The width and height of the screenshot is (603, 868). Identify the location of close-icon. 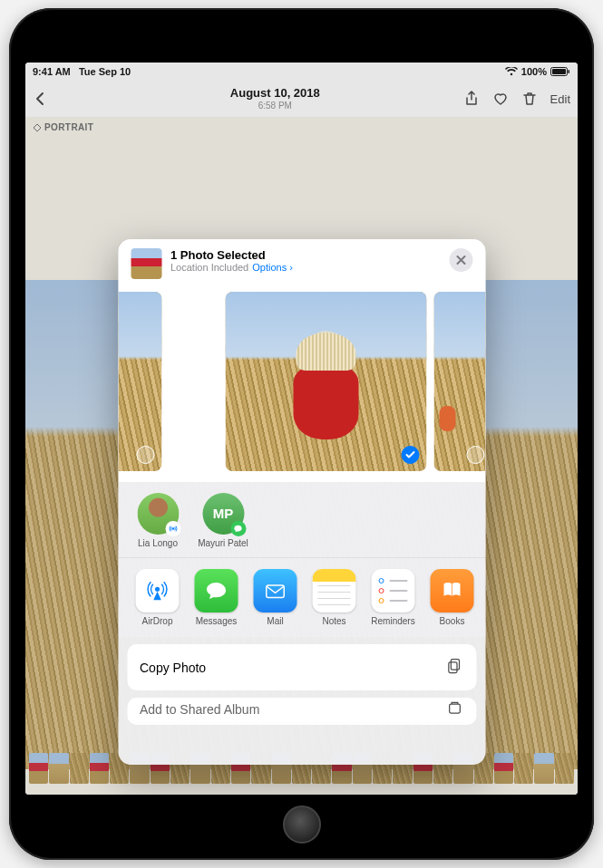
(461, 260).